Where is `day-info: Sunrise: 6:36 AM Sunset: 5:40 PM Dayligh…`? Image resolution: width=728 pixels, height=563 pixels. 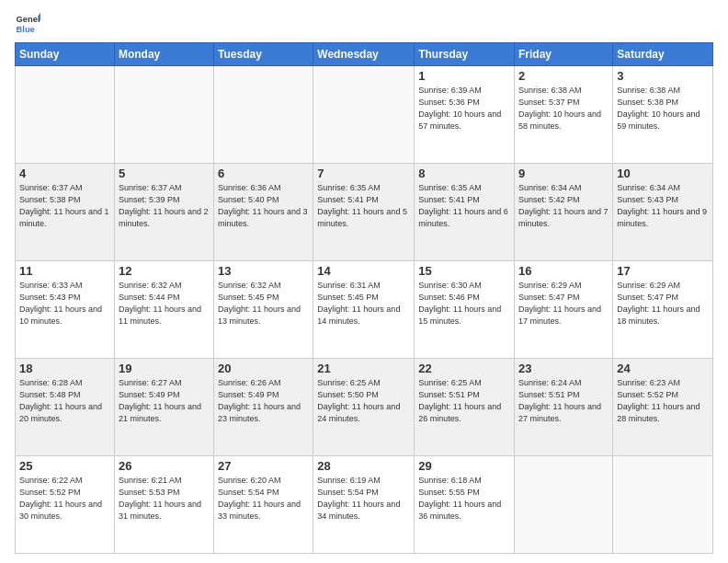
day-info: Sunrise: 6:36 AM Sunset: 5:40 PM Dayligh… is located at coordinates (263, 206).